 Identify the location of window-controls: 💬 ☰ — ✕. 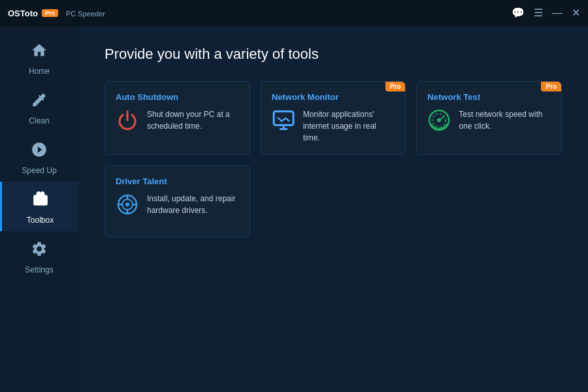
(546, 13).